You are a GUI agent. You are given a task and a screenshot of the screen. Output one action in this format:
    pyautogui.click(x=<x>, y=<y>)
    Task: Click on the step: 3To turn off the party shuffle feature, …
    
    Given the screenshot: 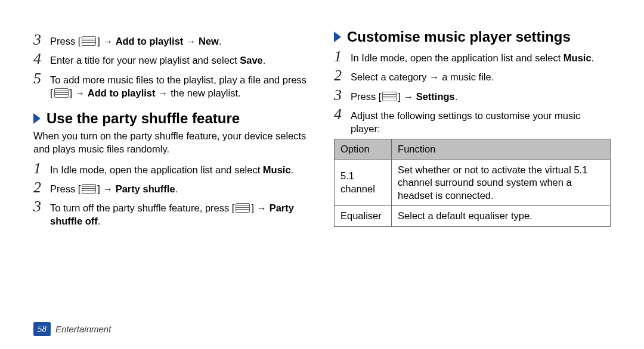 What is the action you would take?
    pyautogui.click(x=172, y=213)
    